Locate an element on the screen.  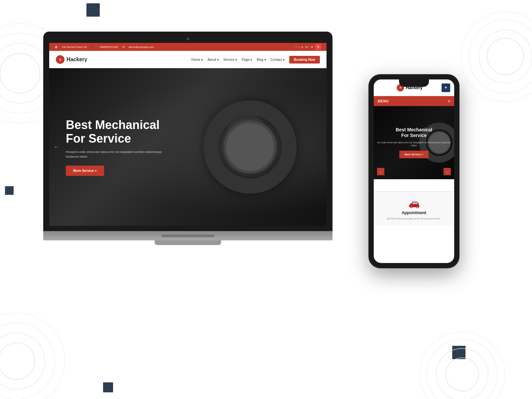
site-nav: Home ▾ About ▾ Service ▾ Page ▾ Blog ▾ C… is located at coordinates (255, 60).